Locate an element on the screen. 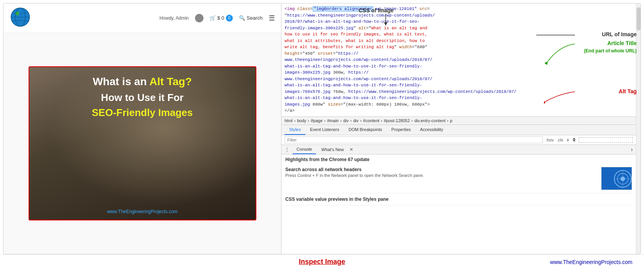 Image resolution: width=644 pixels, height=269 pixels. tab-console: Console is located at coordinates (304, 150).